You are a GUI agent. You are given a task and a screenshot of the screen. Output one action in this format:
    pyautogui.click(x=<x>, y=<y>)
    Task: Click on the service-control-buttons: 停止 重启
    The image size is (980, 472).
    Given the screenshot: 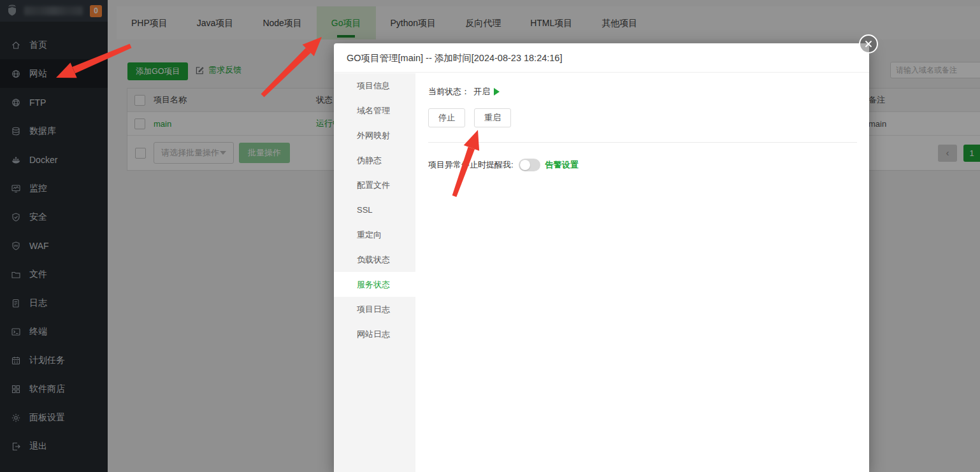 What is the action you would take?
    pyautogui.click(x=642, y=118)
    